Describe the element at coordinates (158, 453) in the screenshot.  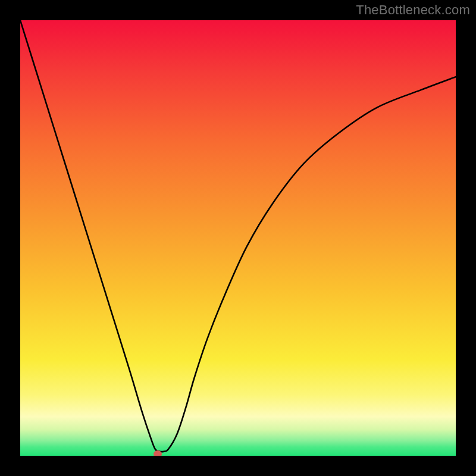
I see `min-point-dot` at that location.